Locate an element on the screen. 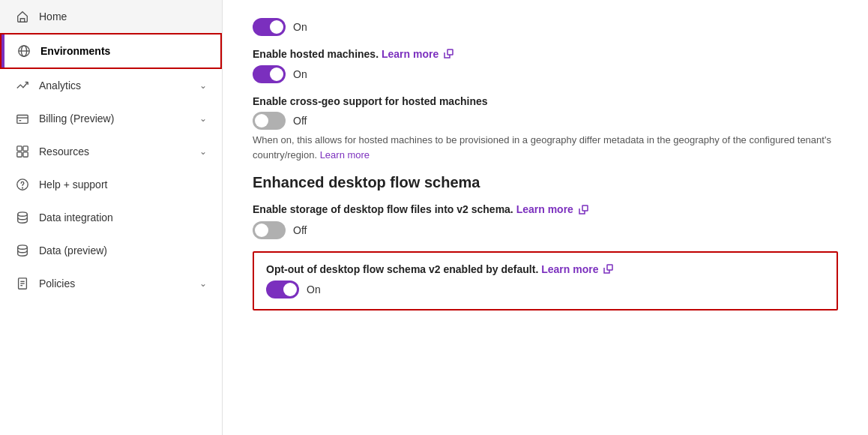 The image size is (868, 435). chevron-down-icon-policies: ⌄ is located at coordinates (203, 284).